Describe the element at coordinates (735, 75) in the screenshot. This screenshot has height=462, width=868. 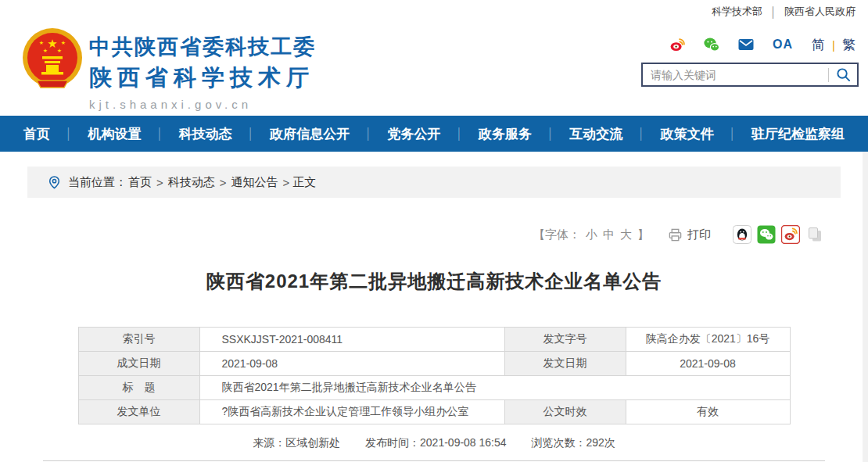
I see `search-input` at that location.